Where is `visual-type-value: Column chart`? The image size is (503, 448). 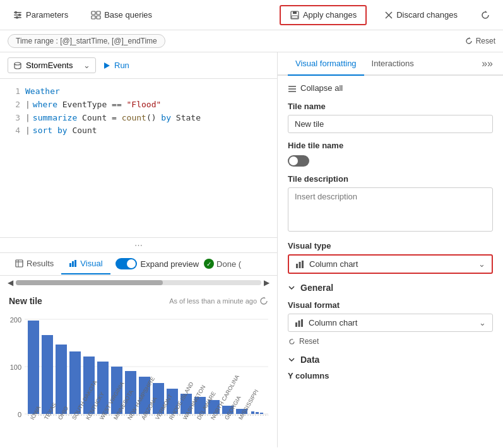
visual-type-value: Column chart is located at coordinates (333, 264).